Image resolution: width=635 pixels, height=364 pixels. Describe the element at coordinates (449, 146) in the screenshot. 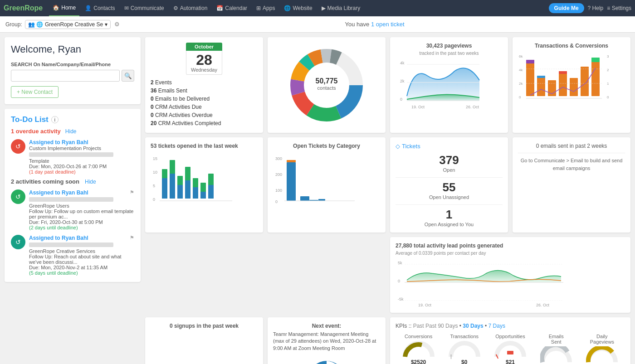

I see `tickets-header-link: ◇ Tickets` at that location.